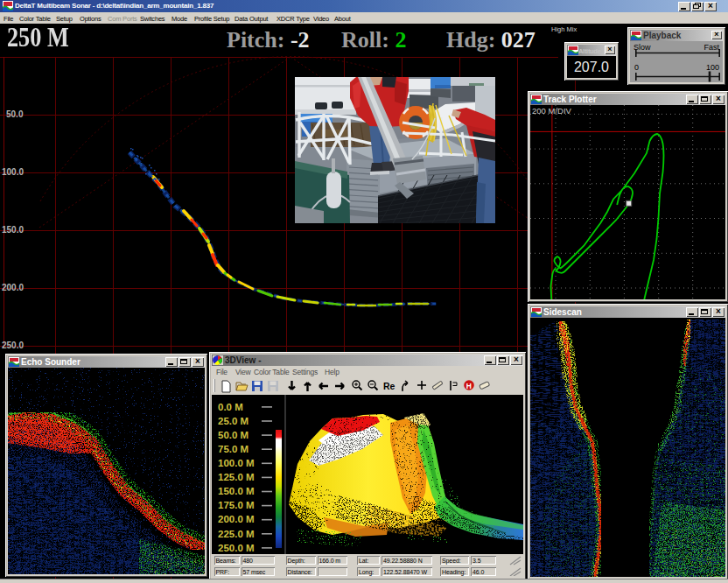 Image resolution: width=728 pixels, height=583 pixels. What do you see at coordinates (236, 534) in the screenshot?
I see `svg-text: 225.0 M` at bounding box center [236, 534].